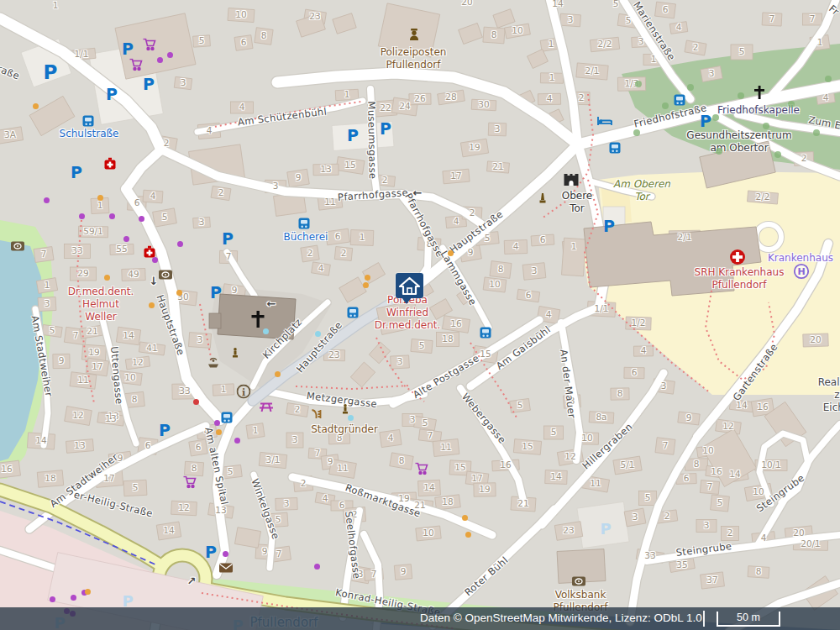 This screenshot has height=630, width=840. What do you see at coordinates (259, 319) in the screenshot?
I see `church-cross-icon` at bounding box center [259, 319].